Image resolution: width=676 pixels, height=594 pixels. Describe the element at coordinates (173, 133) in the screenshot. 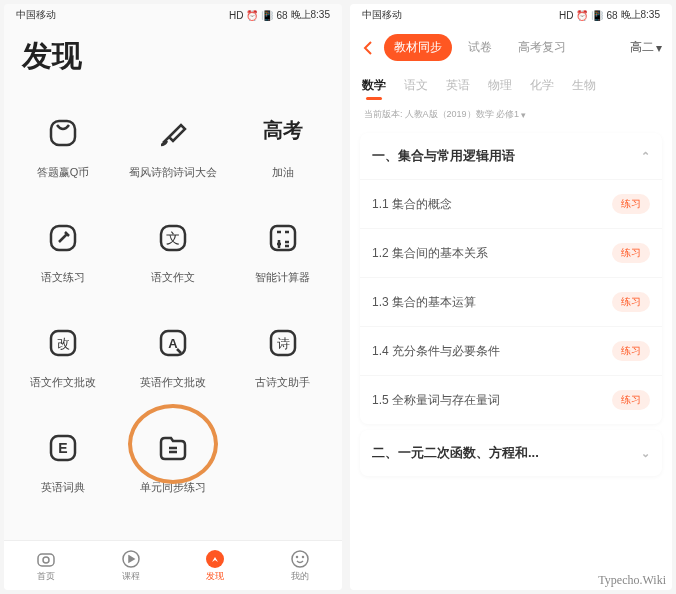

I see `brush-icon` at that location.